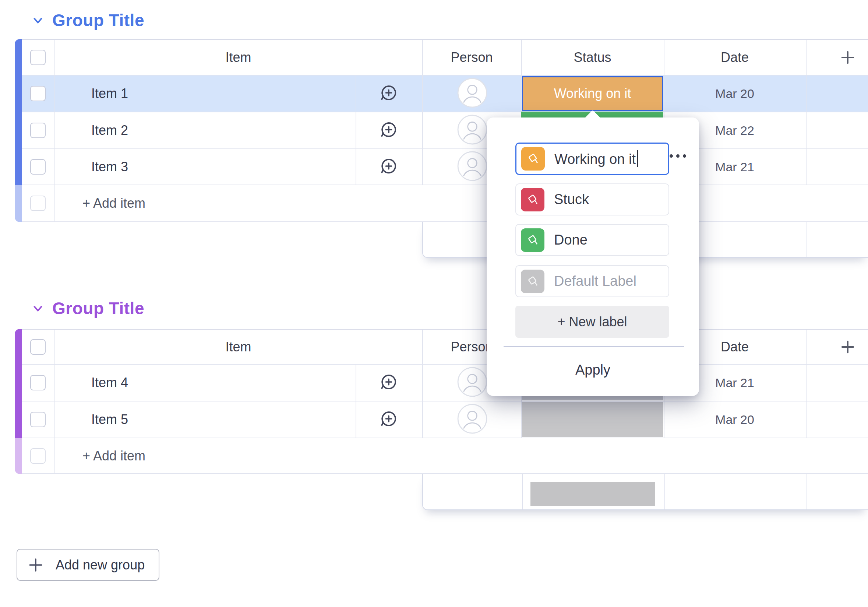 This screenshot has width=868, height=607. I want to click on label-text: Working on it, so click(596, 159).